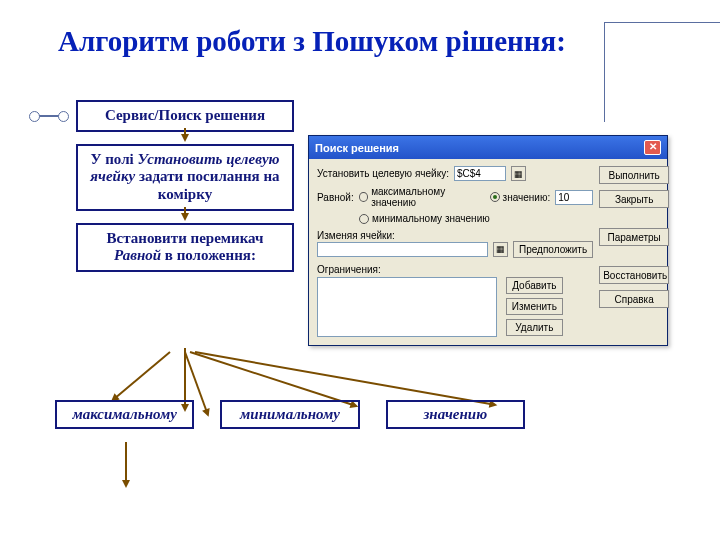 The image size is (720, 540). What do you see at coordinates (534, 328) in the screenshot?
I see `delete-constraint-button: Удалить` at bounding box center [534, 328].